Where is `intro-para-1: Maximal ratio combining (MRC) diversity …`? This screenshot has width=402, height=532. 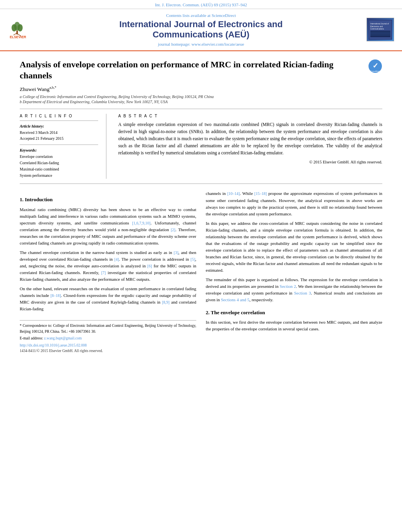 intro-para-1: Maximal ratio combining (MRC) diversity … is located at coordinates (108, 226).